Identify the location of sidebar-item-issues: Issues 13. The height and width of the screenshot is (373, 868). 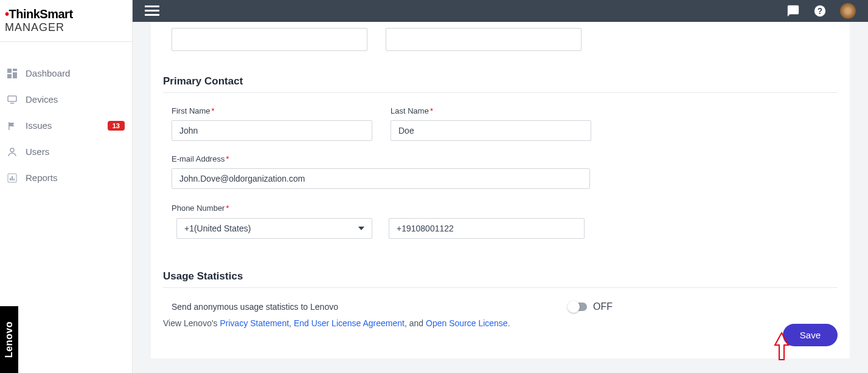
(66, 125).